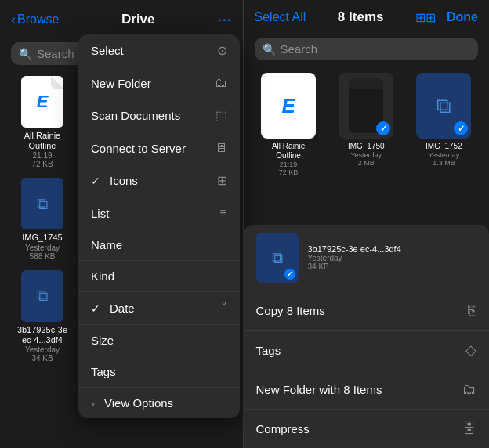  I want to click on right-search-bar: 🔍 Search, so click(367, 49).